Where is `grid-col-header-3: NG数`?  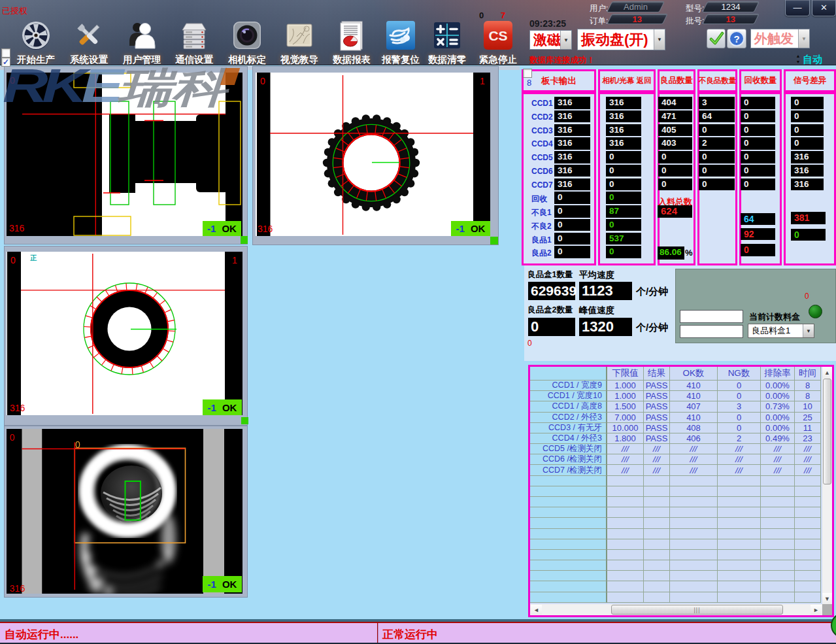
grid-col-header-3: NG数 is located at coordinates (739, 374).